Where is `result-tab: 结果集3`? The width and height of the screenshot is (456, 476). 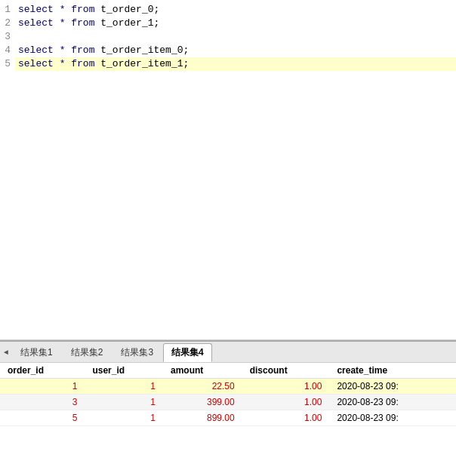
result-tab: 结果集3 is located at coordinates (137, 353).